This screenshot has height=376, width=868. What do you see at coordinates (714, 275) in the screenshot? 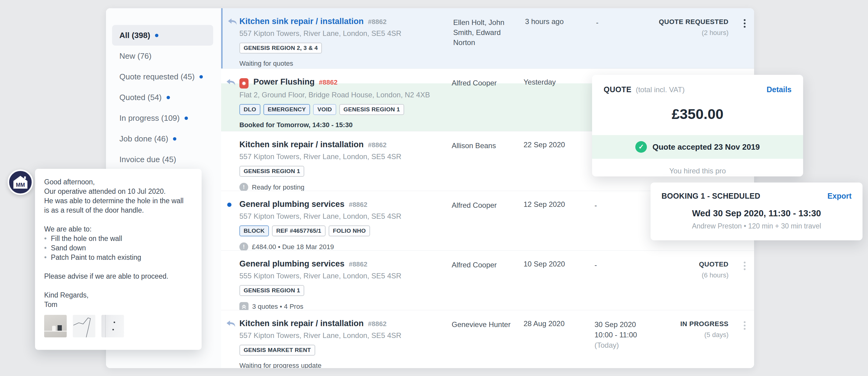
I see `status-duration: (6 hours)` at bounding box center [714, 275].